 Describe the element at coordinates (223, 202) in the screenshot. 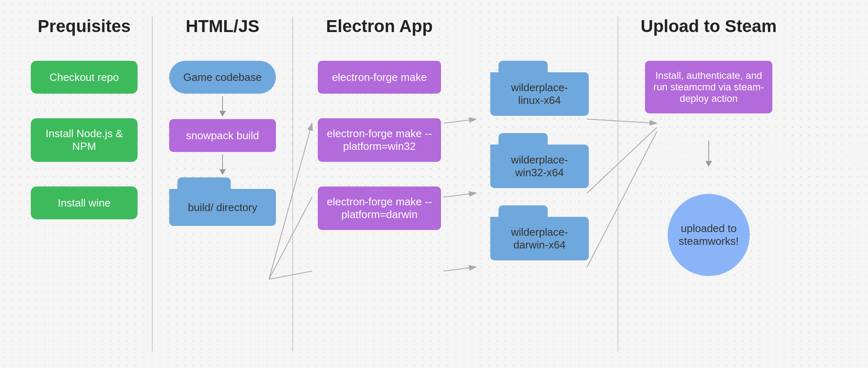

I see `build-directory-node: build/ directory` at that location.